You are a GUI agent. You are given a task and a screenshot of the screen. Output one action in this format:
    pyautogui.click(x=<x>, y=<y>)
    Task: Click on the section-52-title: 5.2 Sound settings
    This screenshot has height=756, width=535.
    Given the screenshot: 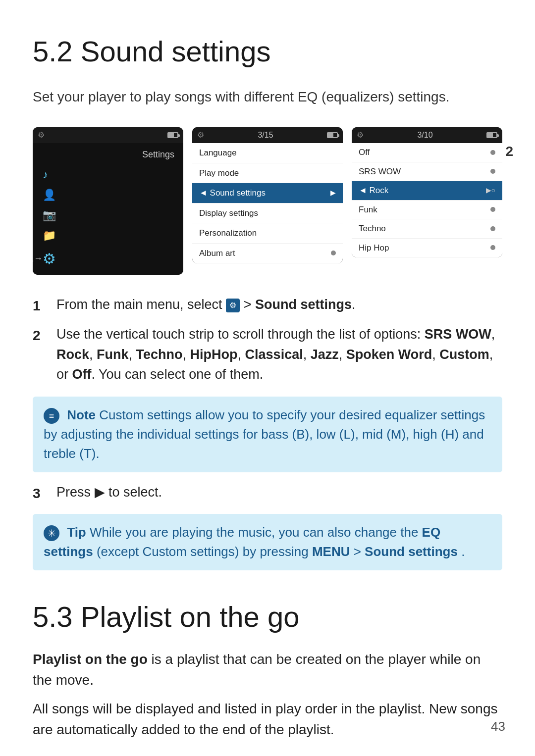 What is the action you would take?
    pyautogui.click(x=268, y=51)
    